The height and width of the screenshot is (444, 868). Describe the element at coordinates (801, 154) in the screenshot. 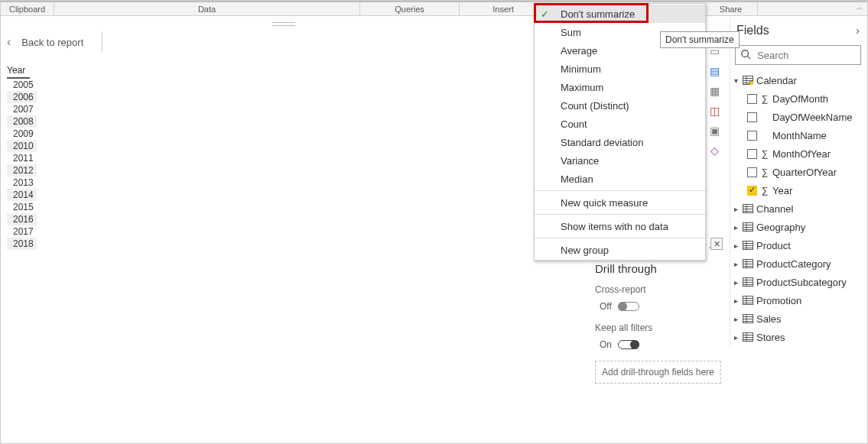

I see `field-label: MonthOfYear` at that location.